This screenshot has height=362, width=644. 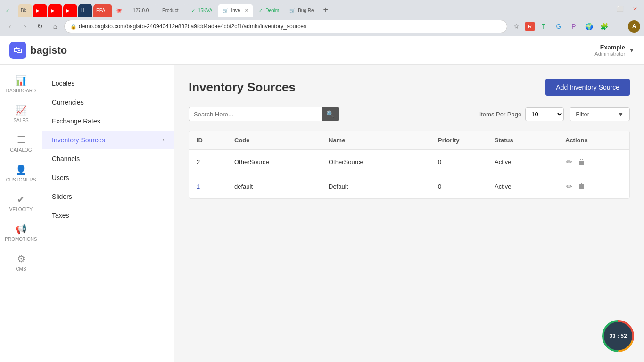 I want to click on new-tab-button: +, so click(x=326, y=10).